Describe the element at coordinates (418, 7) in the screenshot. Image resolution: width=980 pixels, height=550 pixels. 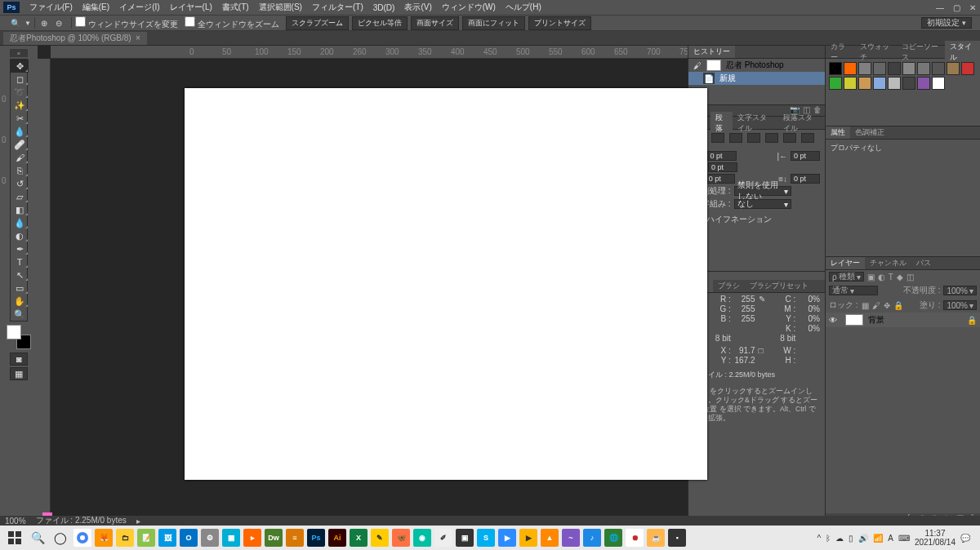
I see `menu-view: 表示(V)` at that location.